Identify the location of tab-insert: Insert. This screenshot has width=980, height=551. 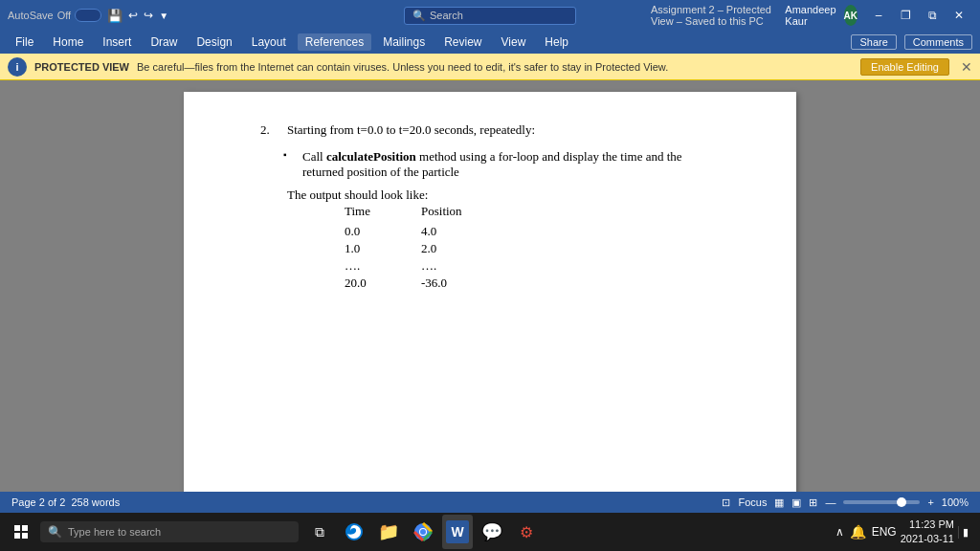
(117, 42).